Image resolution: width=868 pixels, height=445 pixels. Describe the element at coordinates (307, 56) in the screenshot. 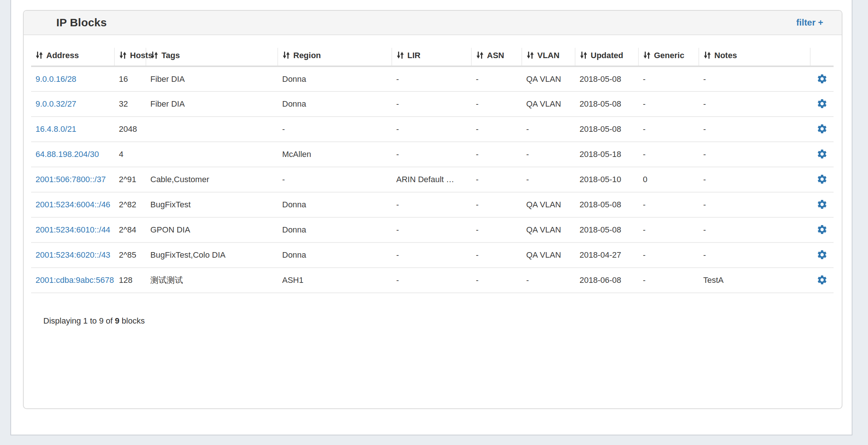

I see `column-label: Region` at that location.